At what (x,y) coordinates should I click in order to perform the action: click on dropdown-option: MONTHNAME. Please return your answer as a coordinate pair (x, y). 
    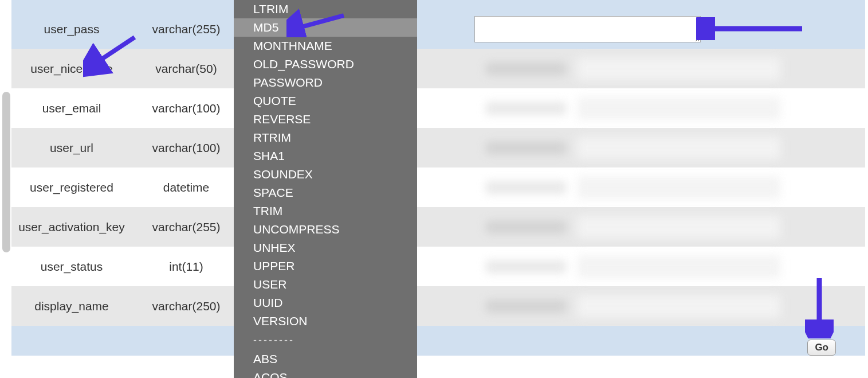
    Looking at the image, I should click on (325, 46).